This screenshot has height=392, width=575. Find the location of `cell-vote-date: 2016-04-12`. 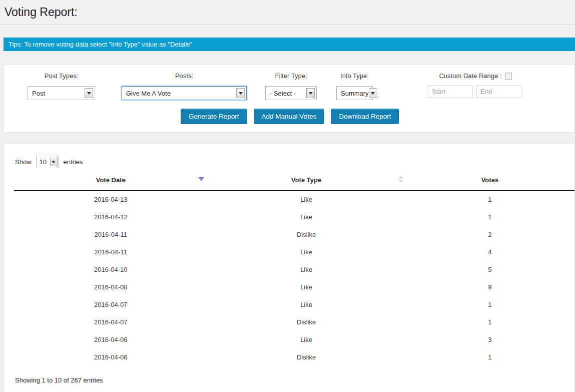

cell-vote-date: 2016-04-12 is located at coordinates (111, 217).